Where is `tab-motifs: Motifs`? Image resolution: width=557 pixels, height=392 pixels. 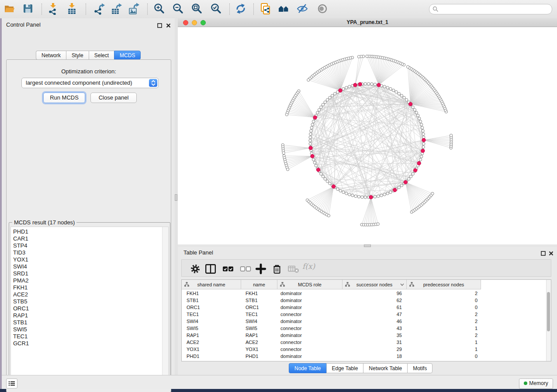 tab-motifs: Motifs is located at coordinates (420, 368).